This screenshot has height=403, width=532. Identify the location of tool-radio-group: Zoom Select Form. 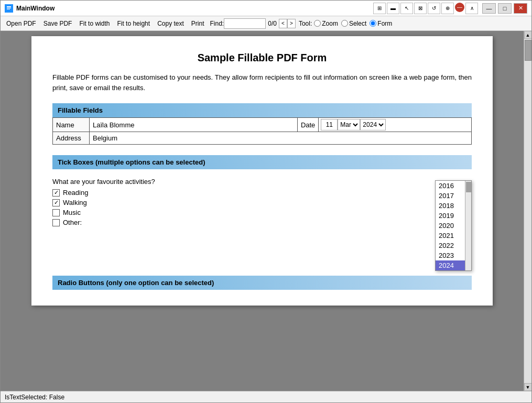
(353, 24).